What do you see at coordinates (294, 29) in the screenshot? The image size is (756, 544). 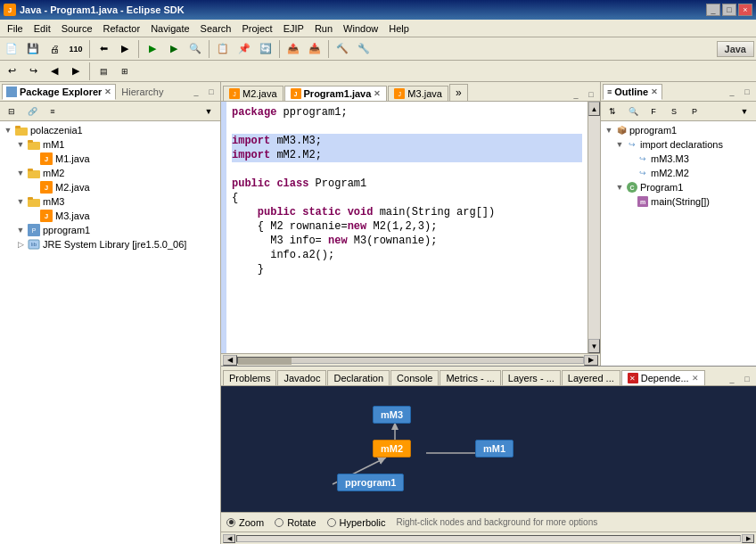 I see `menu-ejip: EJIP` at bounding box center [294, 29].